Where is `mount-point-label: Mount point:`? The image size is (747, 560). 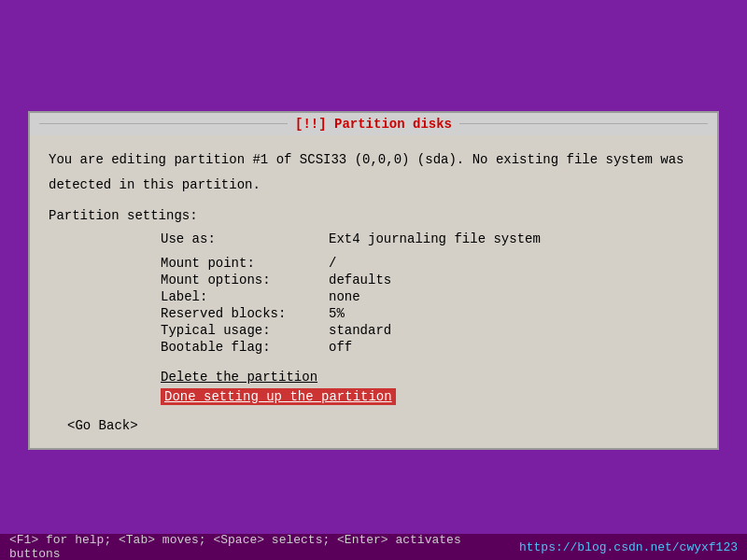
mount-point-label: Mount point: is located at coordinates (245, 263).